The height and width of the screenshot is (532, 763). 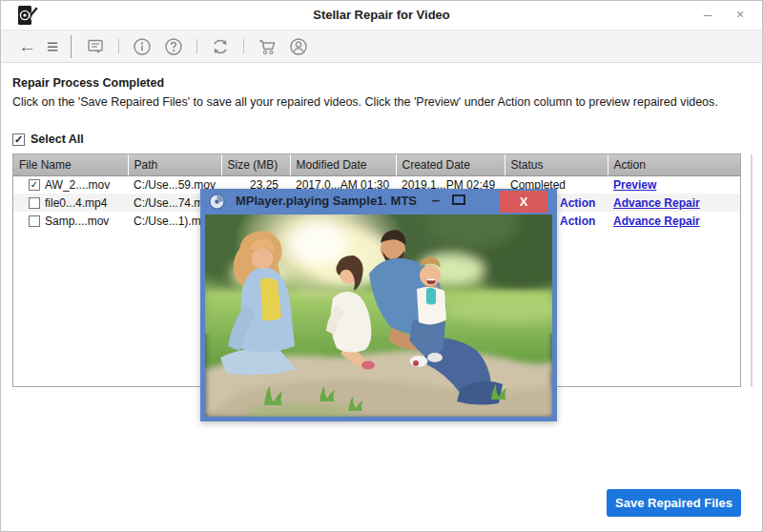 I want to click on help-icon, so click(x=174, y=47).